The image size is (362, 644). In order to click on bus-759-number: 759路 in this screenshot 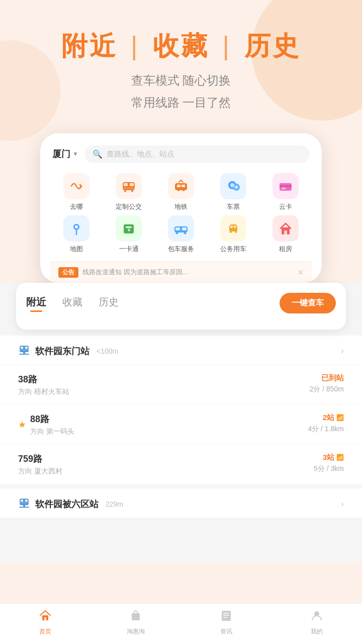, I will do `click(40, 459)`.